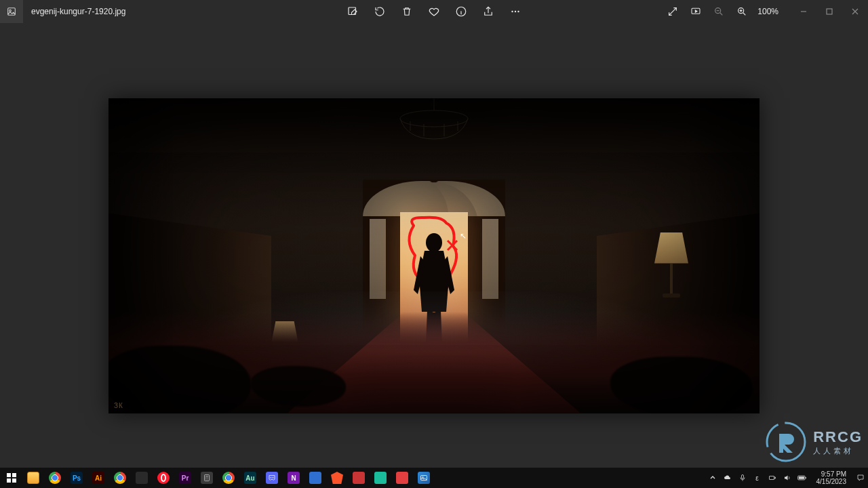  I want to click on taskbar-item-audition: Au, so click(250, 478).